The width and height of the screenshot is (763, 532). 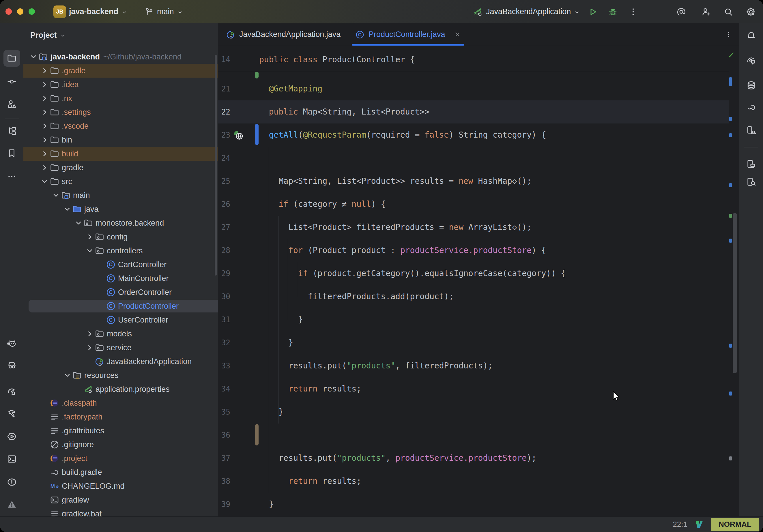 I want to click on zoom-window-button, so click(x=32, y=11).